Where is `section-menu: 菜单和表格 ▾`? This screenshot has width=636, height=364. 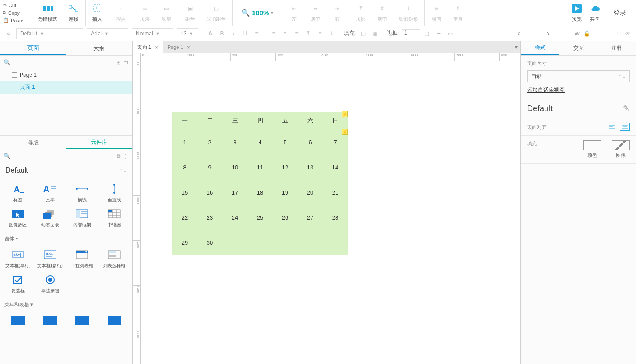 section-menu: 菜单和表格 ▾ is located at coordinates (66, 305).